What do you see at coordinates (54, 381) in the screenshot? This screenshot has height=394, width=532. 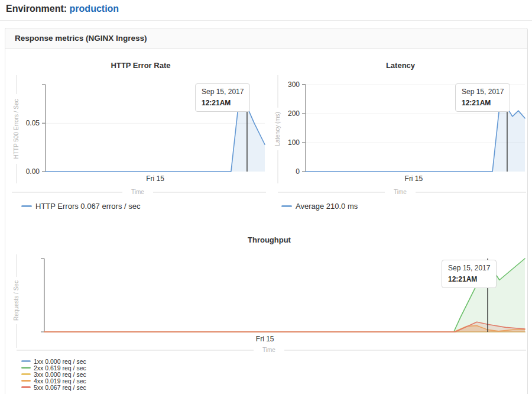 I see `legend-item: 4xx 0.019 req / sec` at bounding box center [54, 381].